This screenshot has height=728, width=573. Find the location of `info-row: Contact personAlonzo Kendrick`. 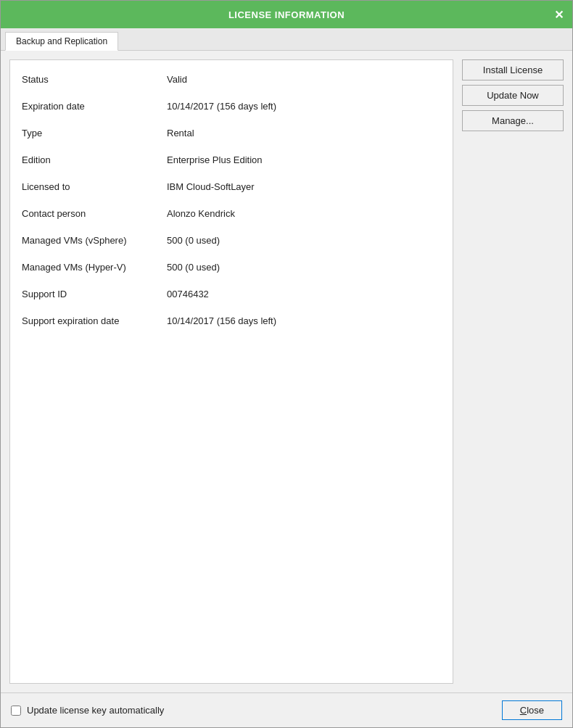

info-row: Contact personAlonzo Kendrick is located at coordinates (231, 213).